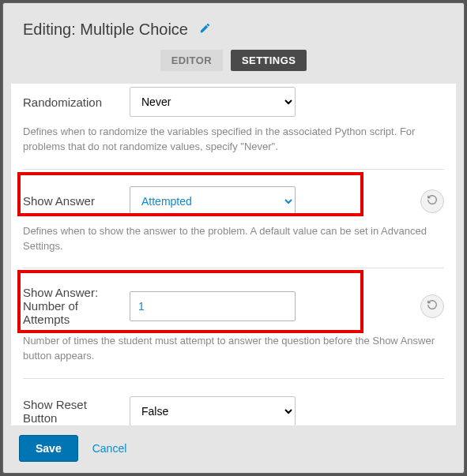 This screenshot has width=467, height=476. What do you see at coordinates (213, 201) in the screenshot?
I see `show-answer-select: Attempted` at bounding box center [213, 201].